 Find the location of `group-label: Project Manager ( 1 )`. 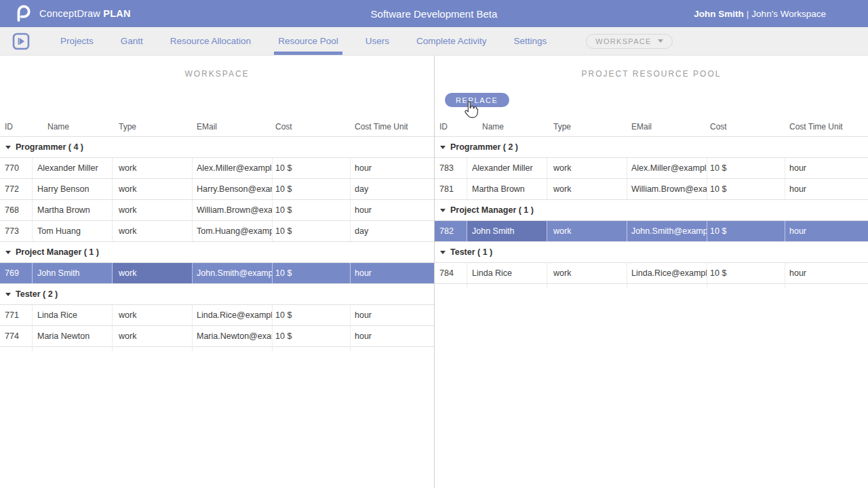

group-label: Project Manager ( 1 ) is located at coordinates (492, 210).